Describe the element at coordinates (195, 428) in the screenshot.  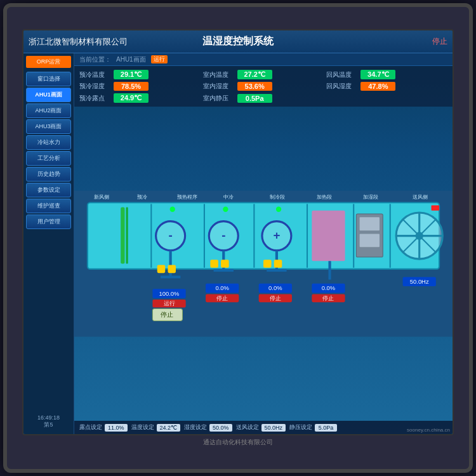
I see `ctrl-label-hum: 湿度设定` at that location.